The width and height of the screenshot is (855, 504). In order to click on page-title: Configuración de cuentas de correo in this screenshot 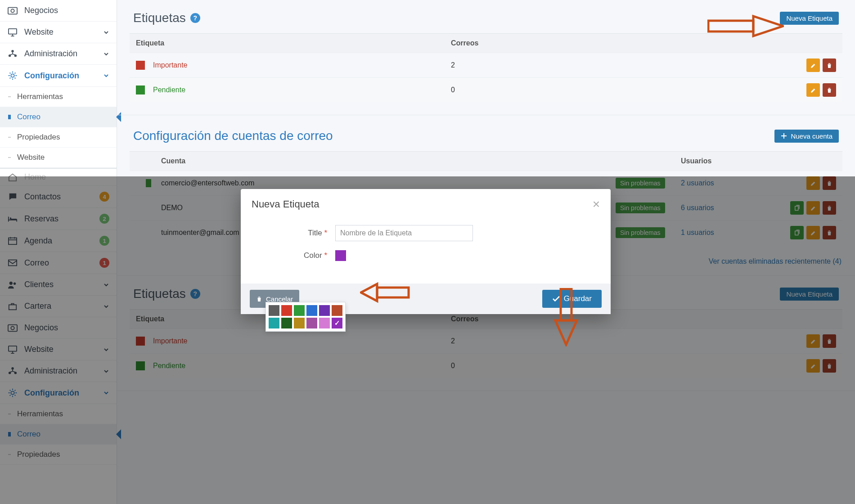, I will do `click(233, 136)`.